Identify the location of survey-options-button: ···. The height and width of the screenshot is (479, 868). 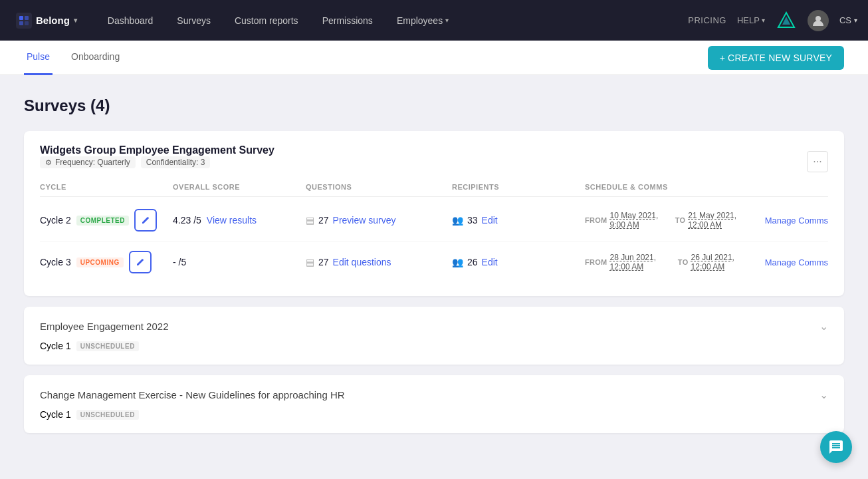
(817, 162).